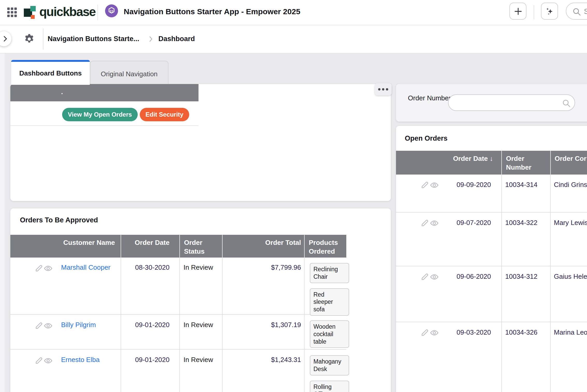 The height and width of the screenshot is (392, 587). I want to click on expand-sidebar-button, so click(6, 39).